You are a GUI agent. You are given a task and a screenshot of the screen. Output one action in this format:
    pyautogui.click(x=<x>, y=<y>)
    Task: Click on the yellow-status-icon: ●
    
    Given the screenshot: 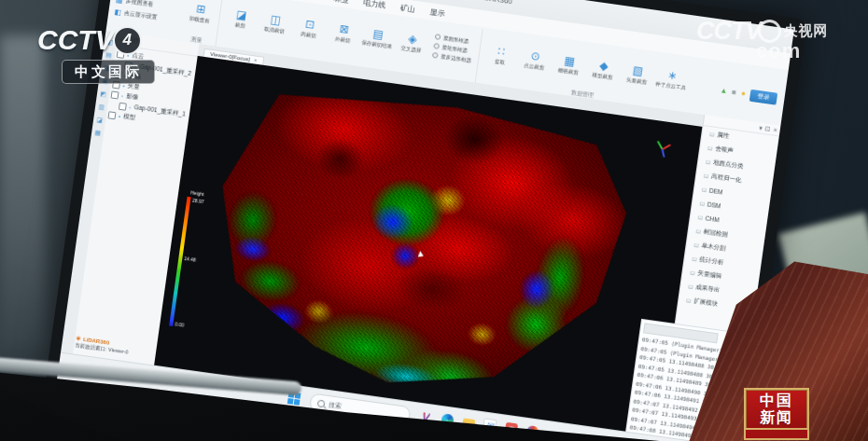 What is the action you would take?
    pyautogui.click(x=743, y=93)
    